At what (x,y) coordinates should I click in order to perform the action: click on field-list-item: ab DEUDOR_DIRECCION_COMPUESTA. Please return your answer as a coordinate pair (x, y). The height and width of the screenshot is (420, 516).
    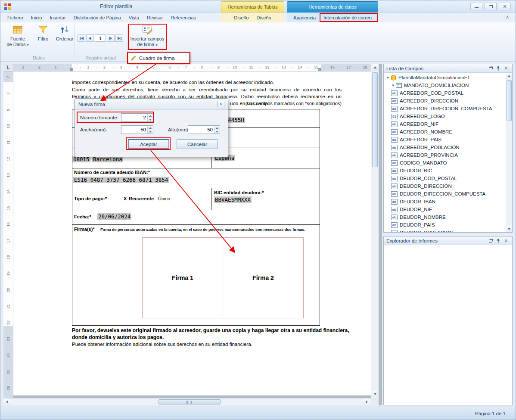
    Looking at the image, I should click on (445, 194).